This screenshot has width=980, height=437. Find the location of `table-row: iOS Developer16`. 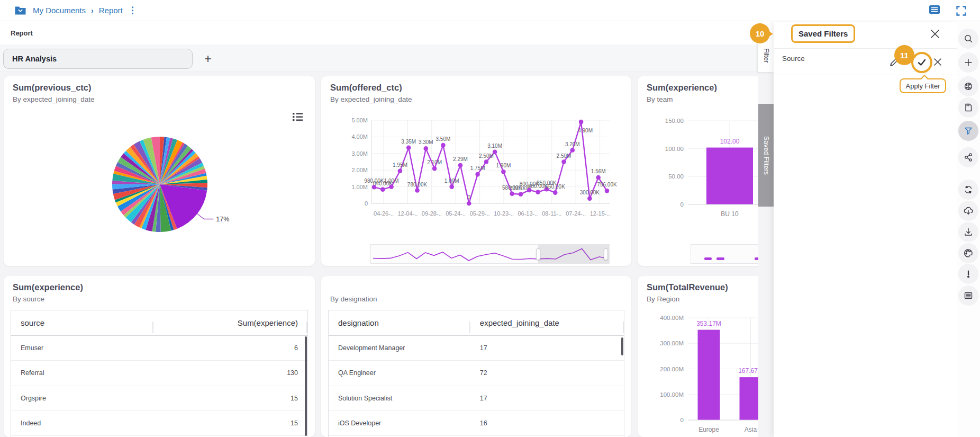

table-row: iOS Developer16 is located at coordinates (476, 424).